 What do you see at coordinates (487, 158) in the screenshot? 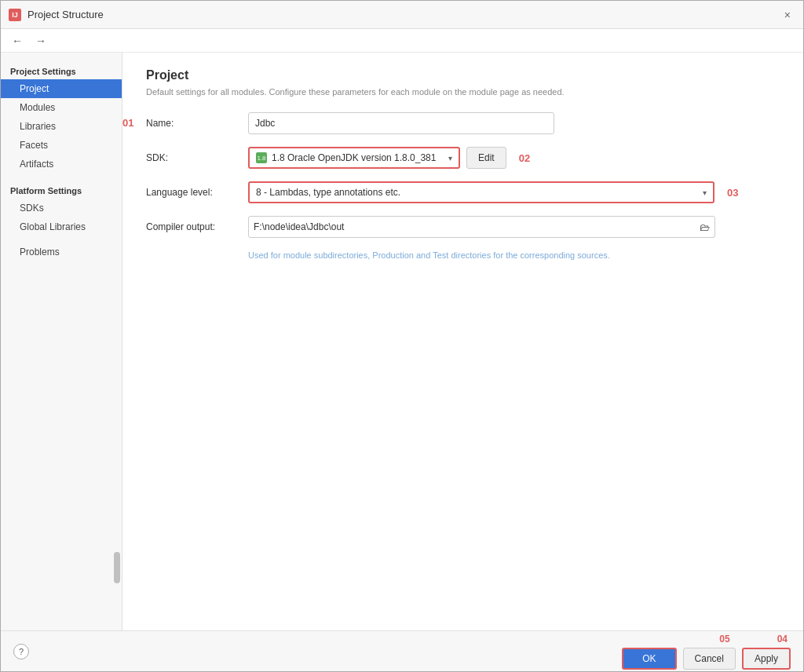
I see `edit-sdk-button: Edit` at bounding box center [487, 158].